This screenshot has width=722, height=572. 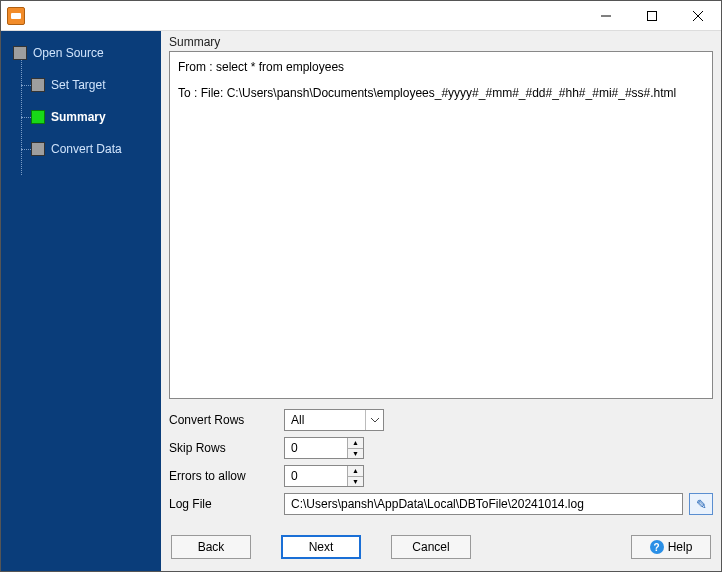 What do you see at coordinates (441, 93) in the screenshot?
I see `summary-to-line: To : File: C:\Users\pansh\Documents\empl…` at bounding box center [441, 93].